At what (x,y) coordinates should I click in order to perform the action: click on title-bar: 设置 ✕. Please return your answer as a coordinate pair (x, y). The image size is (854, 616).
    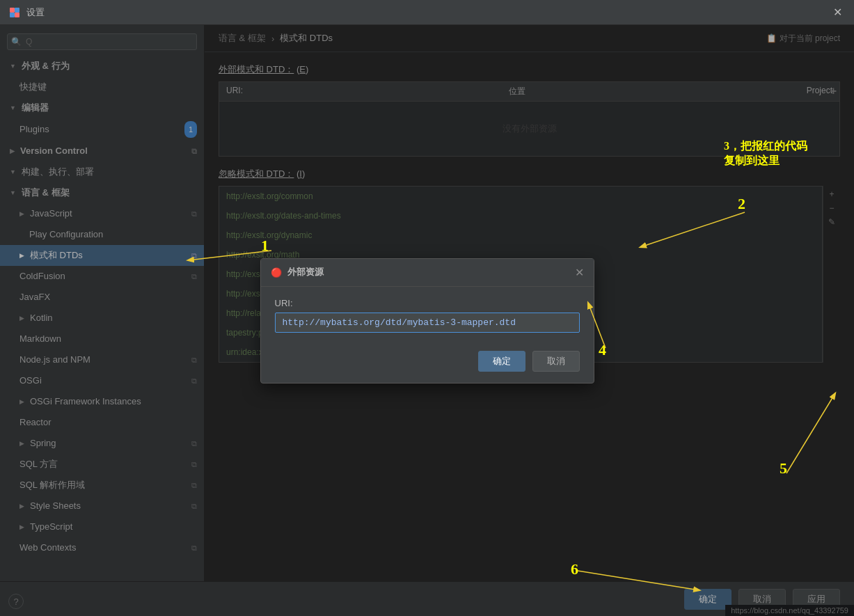
    Looking at the image, I should click on (427, 13).